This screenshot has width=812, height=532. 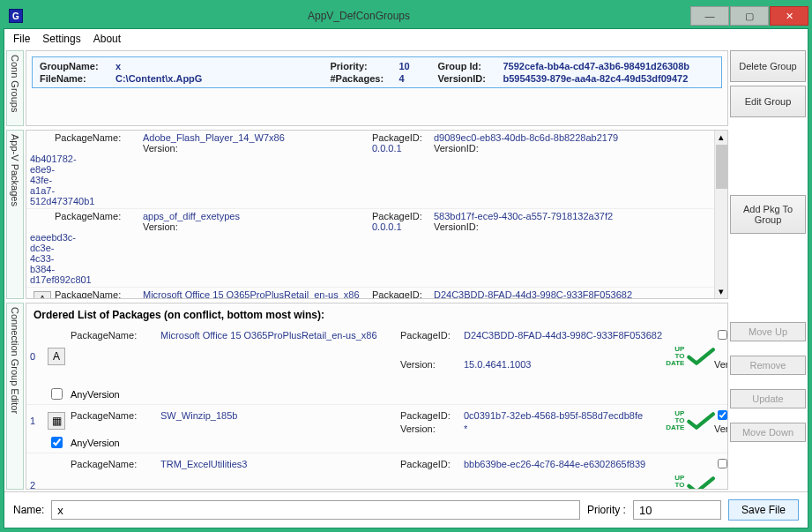 What do you see at coordinates (377, 88) in the screenshot?
I see `conn-groups-panel: GroupName: x Priority: 10 Group Id: 7592…` at bounding box center [377, 88].